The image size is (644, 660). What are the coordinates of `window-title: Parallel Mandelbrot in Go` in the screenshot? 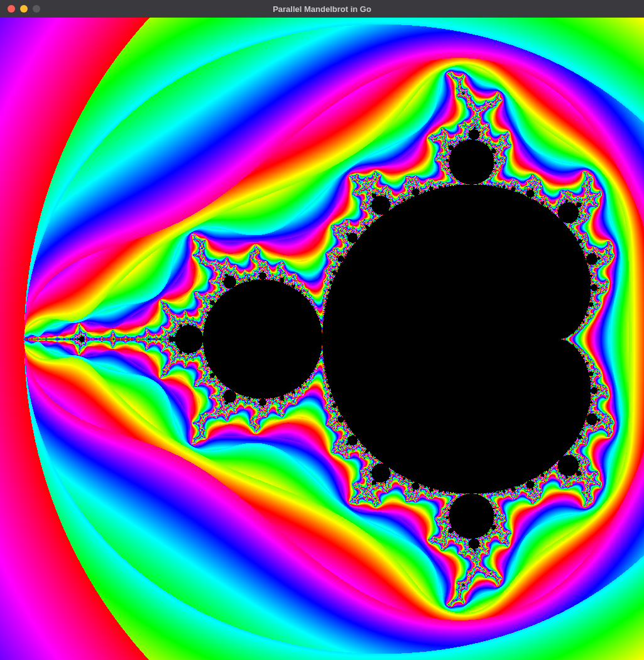 It's located at (322, 9).